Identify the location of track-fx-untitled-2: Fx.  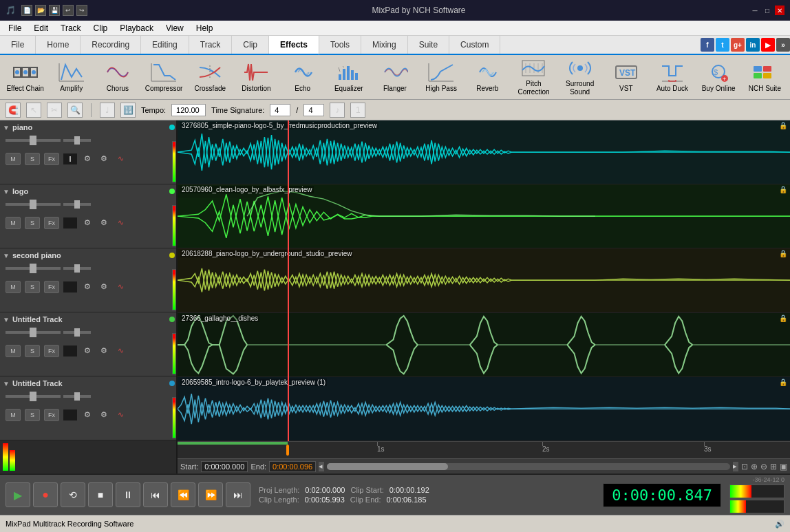
(52, 415).